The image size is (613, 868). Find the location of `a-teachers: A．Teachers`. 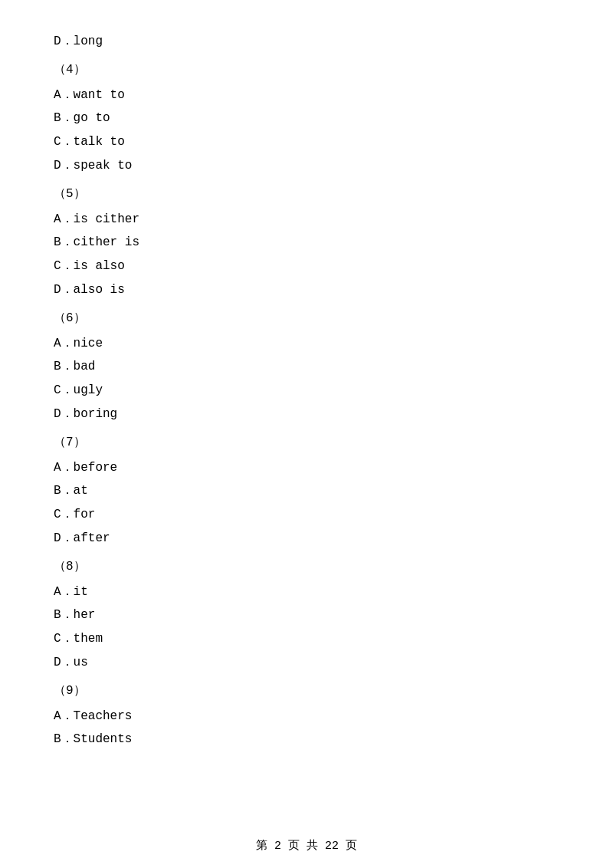

a-teachers: A．Teachers is located at coordinates (306, 716).